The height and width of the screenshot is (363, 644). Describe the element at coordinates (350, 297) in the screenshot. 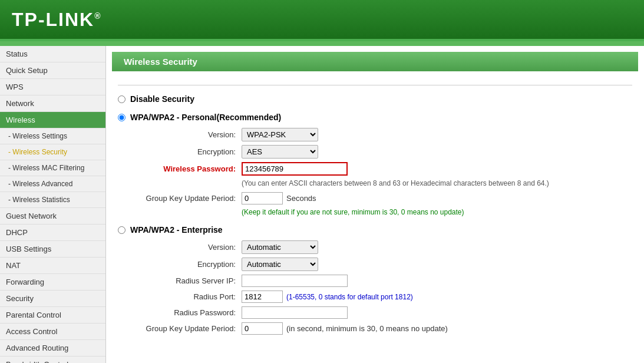

I see `ent-radius-port-hint: (1-65535, 0 stands for default port 1812…` at that location.